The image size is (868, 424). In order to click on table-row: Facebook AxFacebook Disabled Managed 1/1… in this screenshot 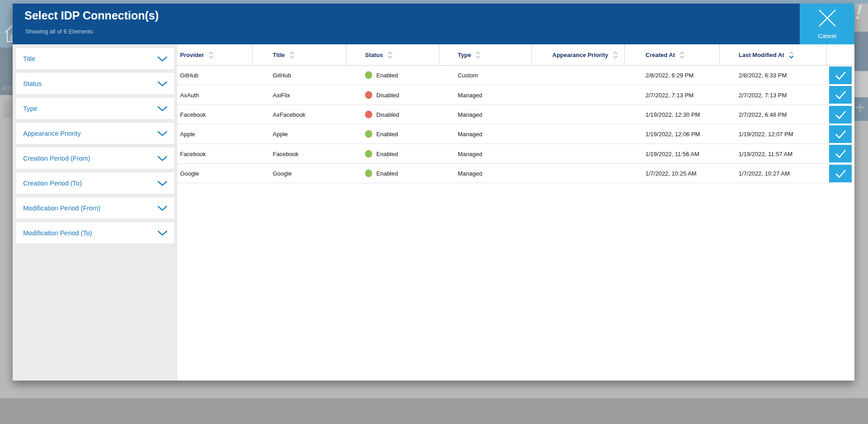, I will do `click(503, 115)`.